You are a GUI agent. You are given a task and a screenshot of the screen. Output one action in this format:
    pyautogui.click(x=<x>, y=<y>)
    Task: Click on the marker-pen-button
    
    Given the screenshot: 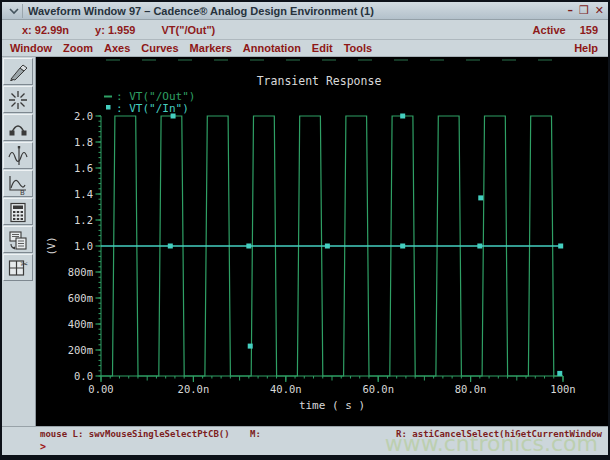 What is the action you would take?
    pyautogui.click(x=18, y=72)
    